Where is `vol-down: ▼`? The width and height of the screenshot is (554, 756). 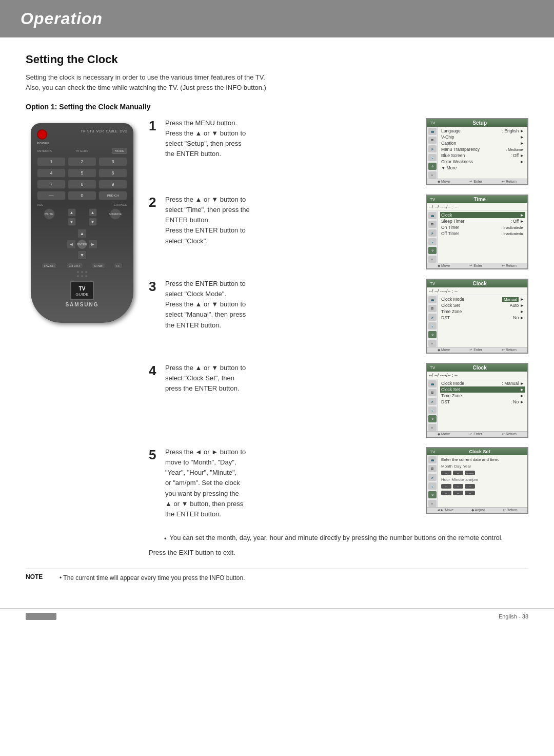 vol-down: ▼ is located at coordinates (72, 222).